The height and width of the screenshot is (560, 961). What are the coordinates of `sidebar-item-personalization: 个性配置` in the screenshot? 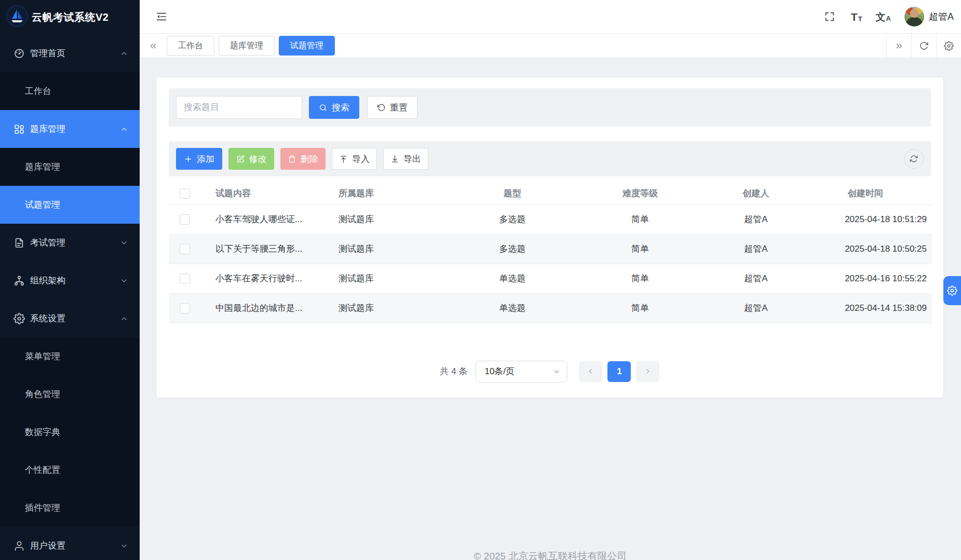 It's located at (70, 470).